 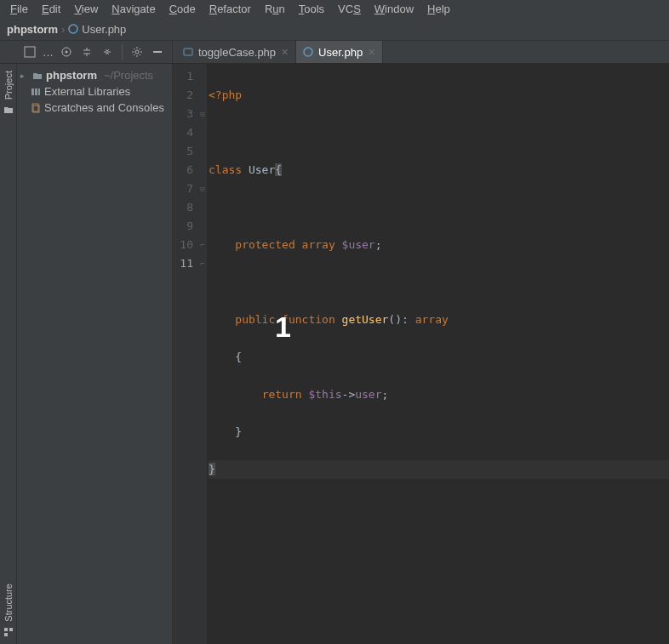 What do you see at coordinates (107, 52) in the screenshot?
I see `collapse-all-icon` at bounding box center [107, 52].